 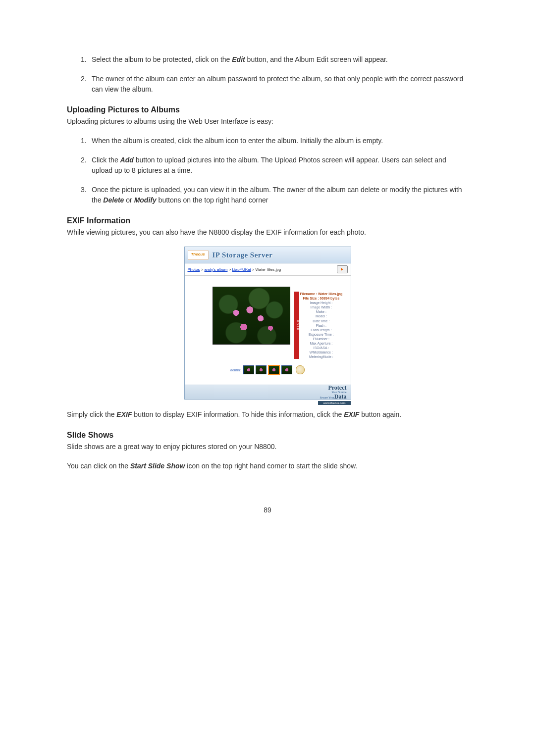 What do you see at coordinates (235, 269) in the screenshot?
I see `breadcrumb-path: Photos > andy's album > LiaoYUKai > Wate…` at bounding box center [235, 269].